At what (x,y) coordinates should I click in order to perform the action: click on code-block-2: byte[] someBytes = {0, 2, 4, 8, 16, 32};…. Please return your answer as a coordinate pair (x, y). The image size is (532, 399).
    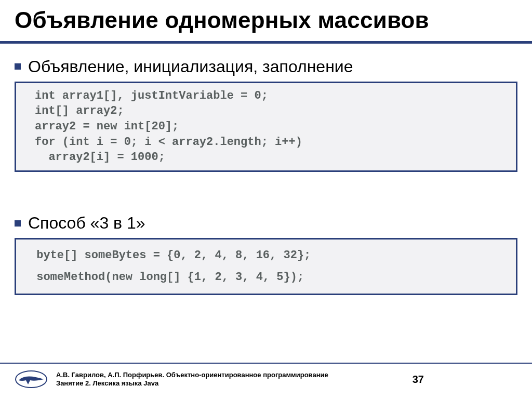
    Looking at the image, I should click on (266, 267).